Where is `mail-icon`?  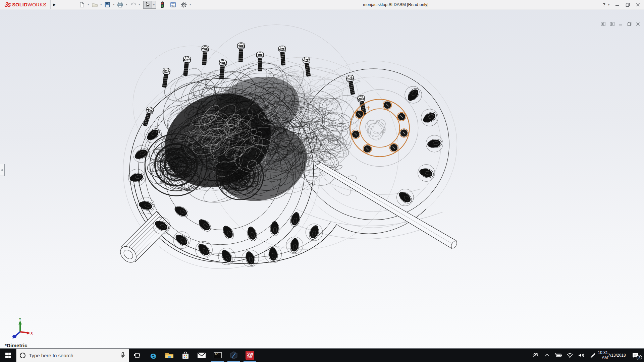
mail-icon is located at coordinates (202, 355).